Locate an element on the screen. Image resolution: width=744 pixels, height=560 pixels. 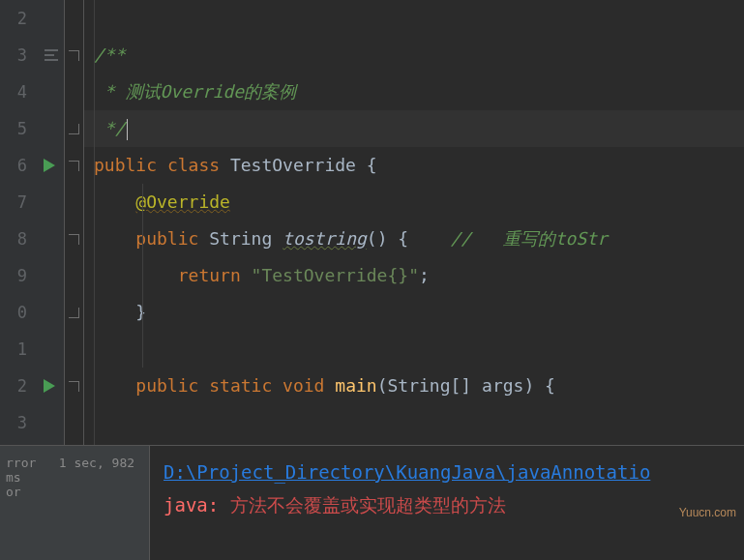
javadoc-comment: /** is located at coordinates (110, 54).